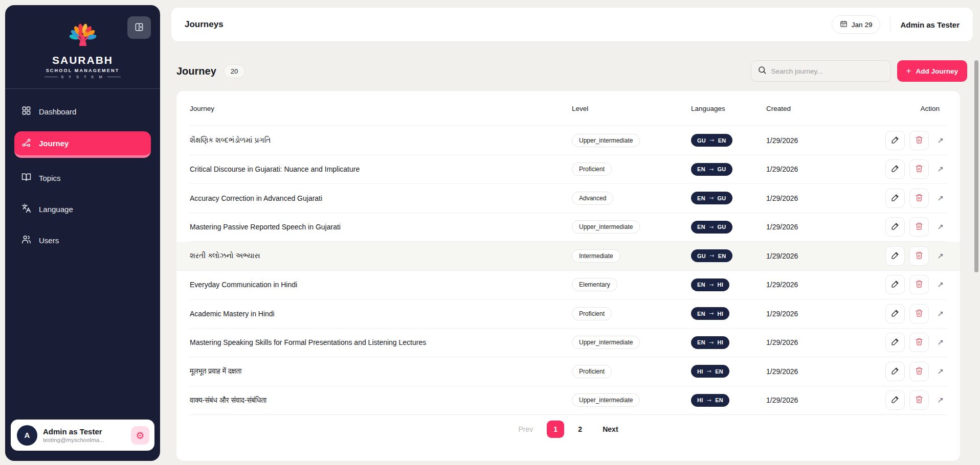 This screenshot has width=980, height=465. What do you see at coordinates (821, 71) in the screenshot?
I see `search-box` at bounding box center [821, 71].